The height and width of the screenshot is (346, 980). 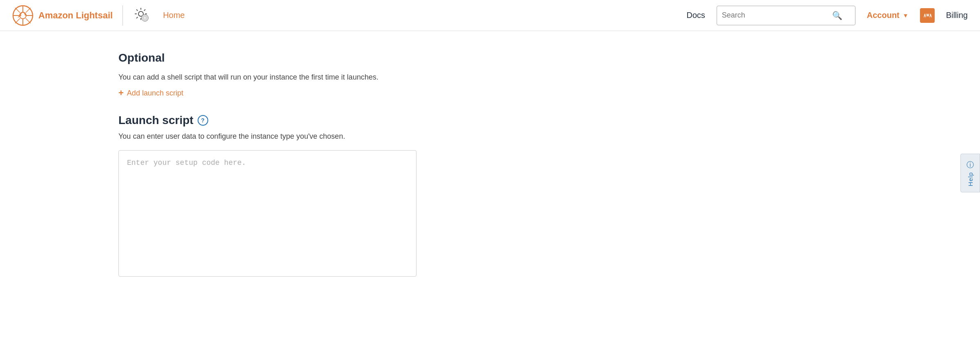 I want to click on help-circle-icon: ⓘ, so click(x=970, y=165).